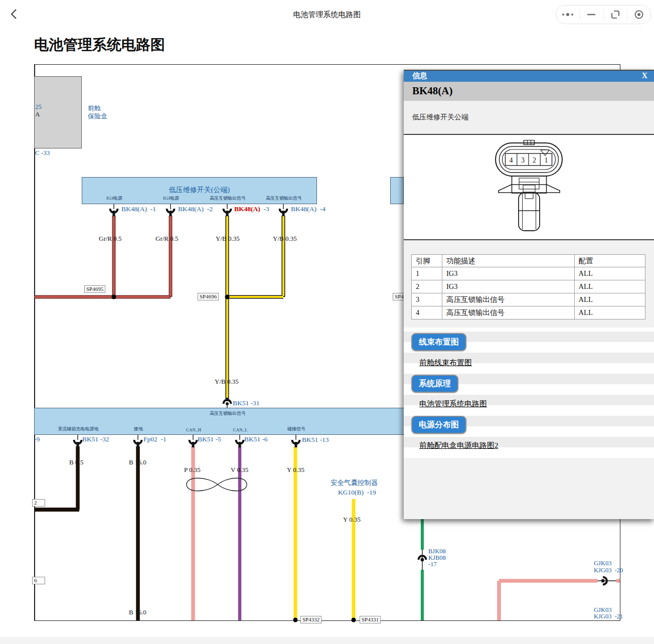 The height and width of the screenshot is (644, 654). I want to click on terminal-glyph-gjk03, so click(607, 581).